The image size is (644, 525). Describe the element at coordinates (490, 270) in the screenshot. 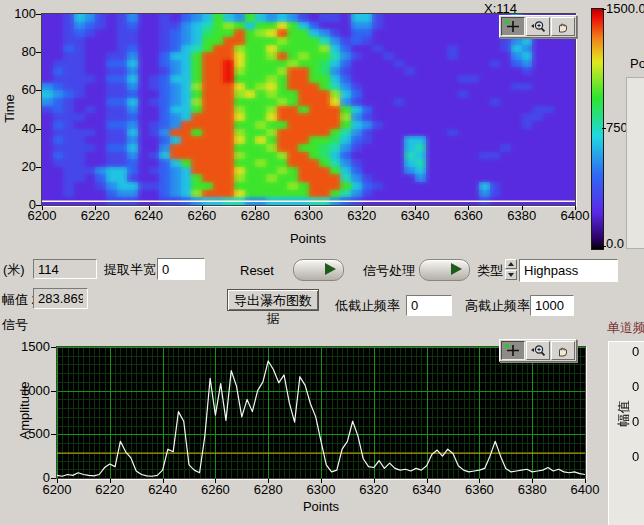

I see `type-label: 类型` at that location.